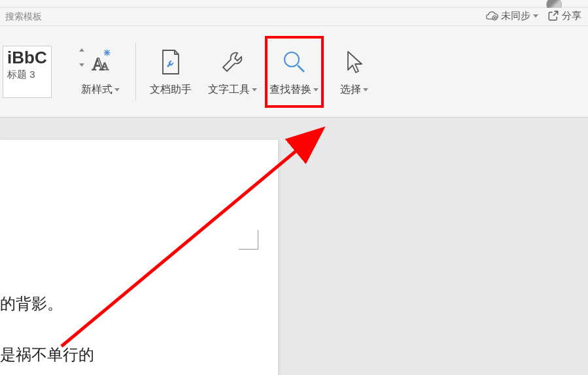  I want to click on new-style-label: 新样式, so click(97, 90).